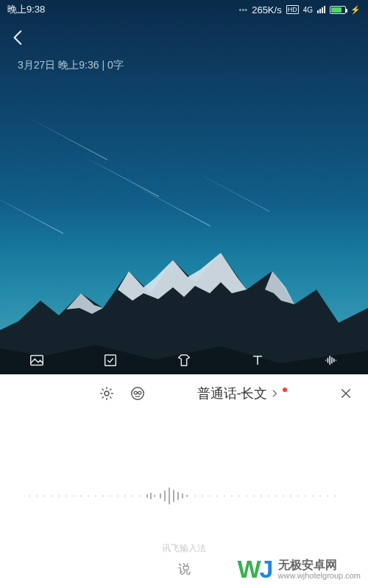 The image size is (368, 588). I want to click on gear-icon, so click(107, 393).